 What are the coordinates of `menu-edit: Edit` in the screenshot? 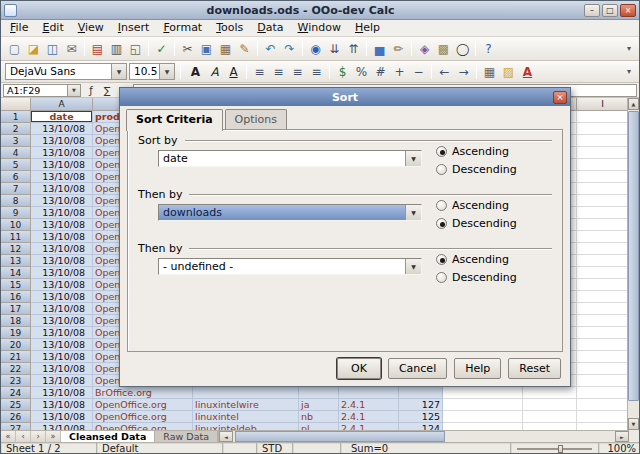 It's located at (52, 28).